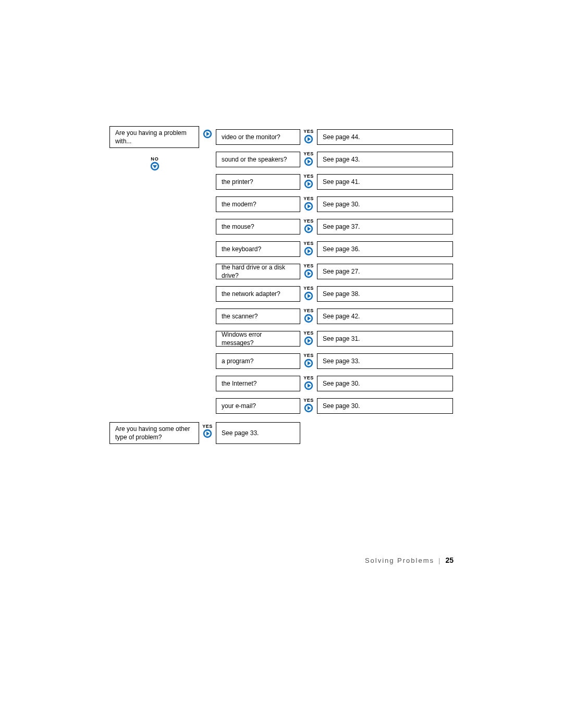  What do you see at coordinates (399, 561) in the screenshot?
I see `footer-section: Solving Problems` at bounding box center [399, 561].